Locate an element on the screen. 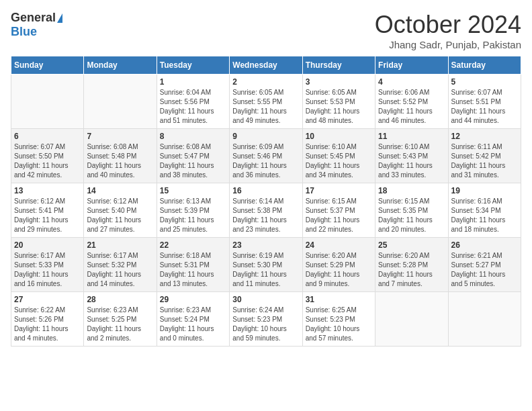 The width and height of the screenshot is (532, 411). day-number: 20 is located at coordinates (47, 245).